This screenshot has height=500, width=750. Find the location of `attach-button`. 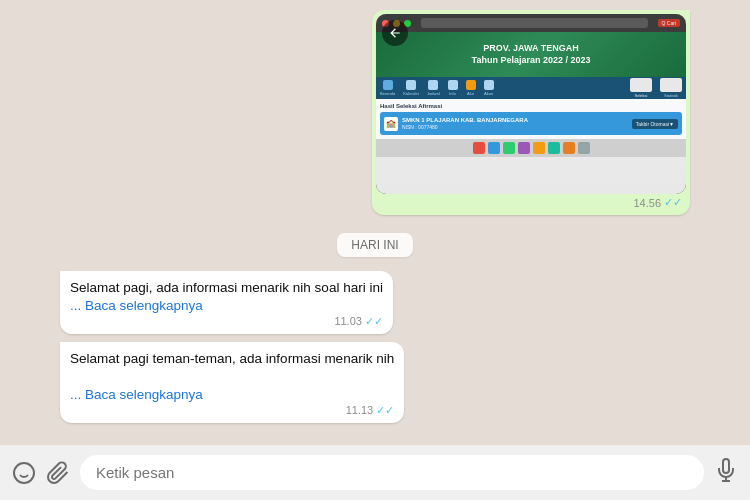

attach-button is located at coordinates (58, 473).